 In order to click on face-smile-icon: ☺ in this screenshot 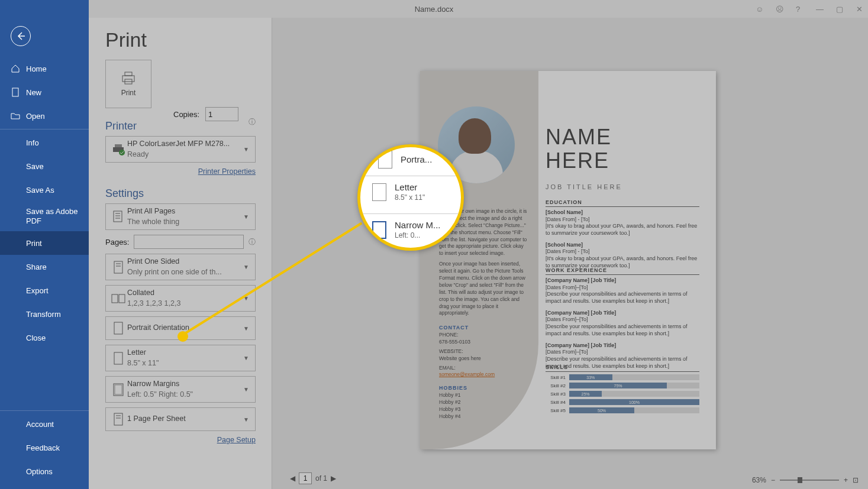, I will do `click(760, 9)`.